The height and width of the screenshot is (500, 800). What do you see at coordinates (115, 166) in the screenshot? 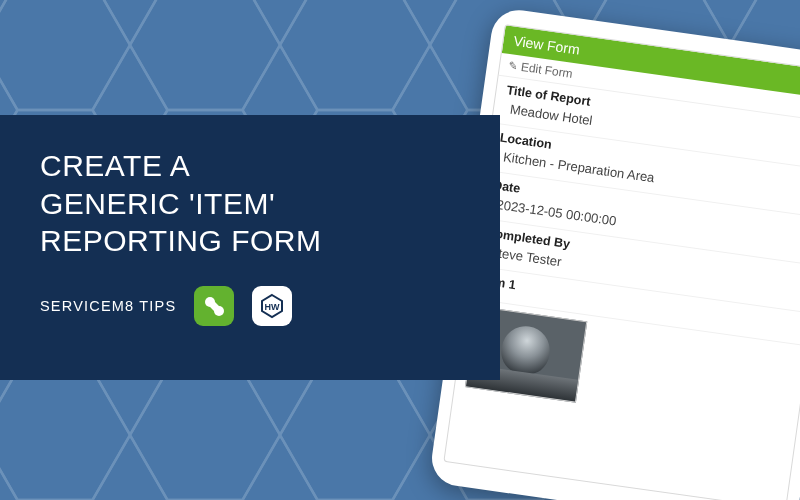
I see `heading-line-1: CREATE A` at bounding box center [115, 166].